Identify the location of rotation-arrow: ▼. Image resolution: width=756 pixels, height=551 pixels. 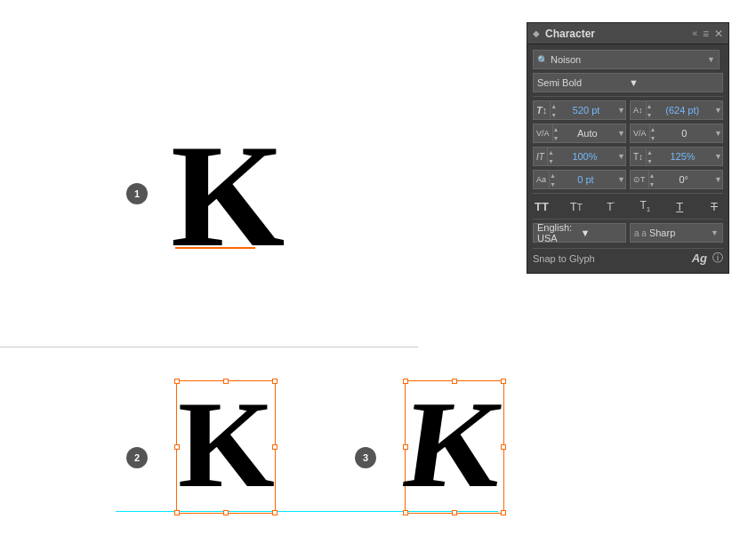
(719, 180).